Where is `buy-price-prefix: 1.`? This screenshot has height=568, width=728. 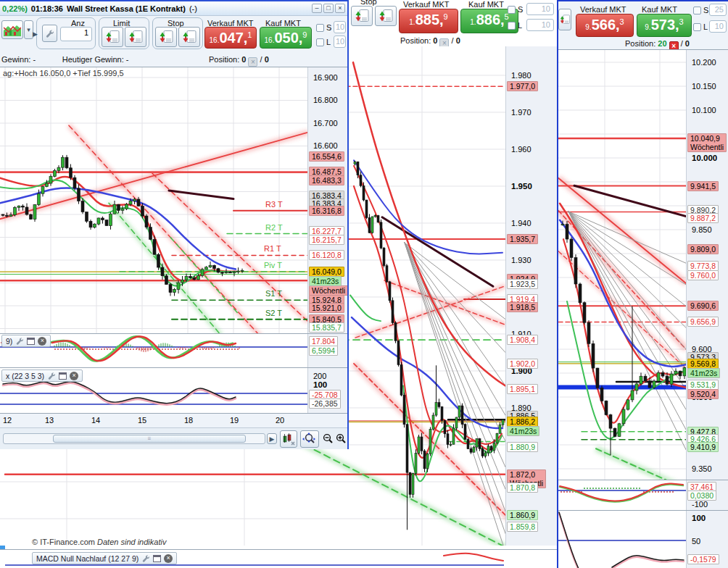
buy-price-prefix: 1. is located at coordinates (473, 22).